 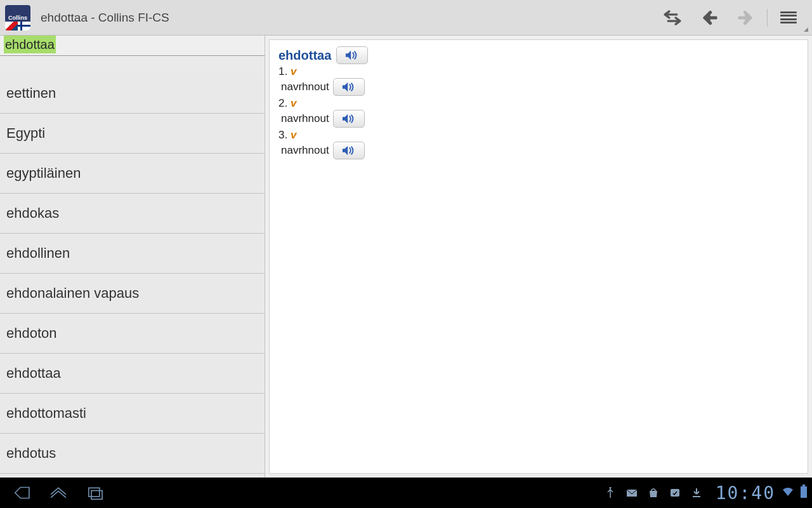 What do you see at coordinates (132, 133) in the screenshot?
I see `word-list-item: Egypti` at bounding box center [132, 133].